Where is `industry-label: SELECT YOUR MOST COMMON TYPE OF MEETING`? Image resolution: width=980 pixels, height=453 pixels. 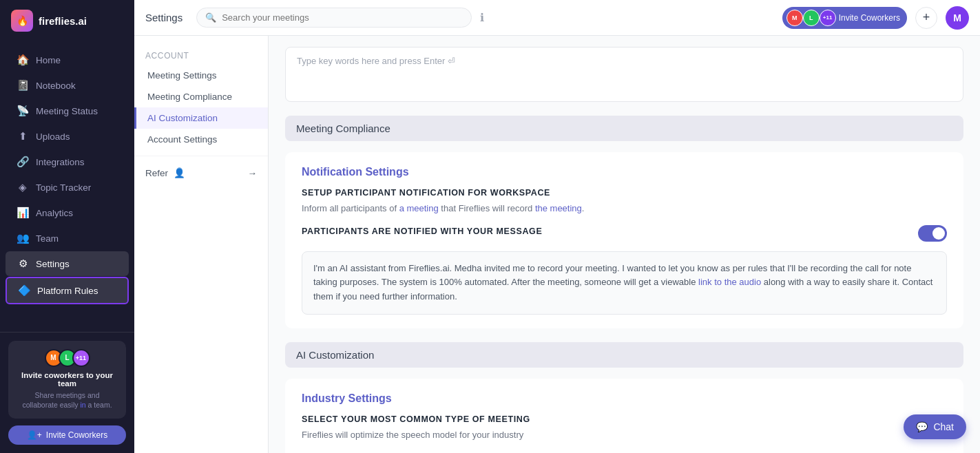
industry-label: SELECT YOUR MOST COMMON TYPE OF MEETING is located at coordinates (624, 419).